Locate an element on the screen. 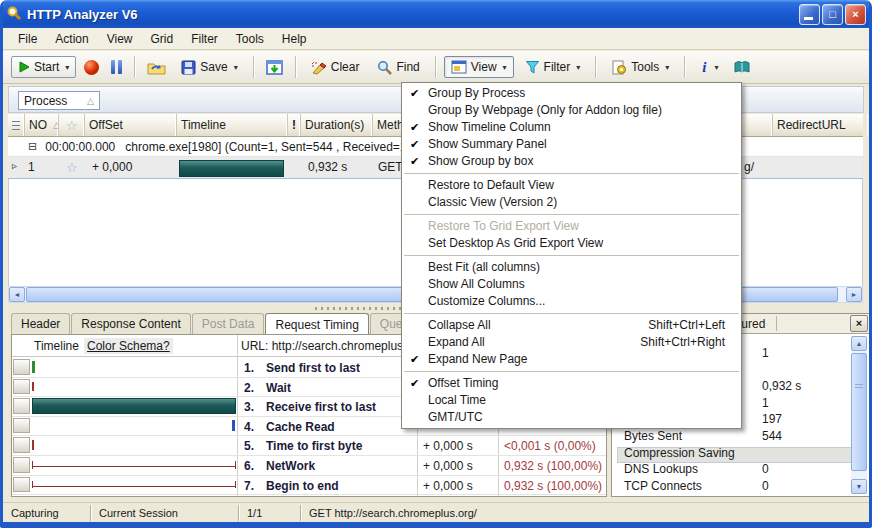 This screenshot has width=872, height=528. collapse-group-icon: ⊟ is located at coordinates (32, 146).